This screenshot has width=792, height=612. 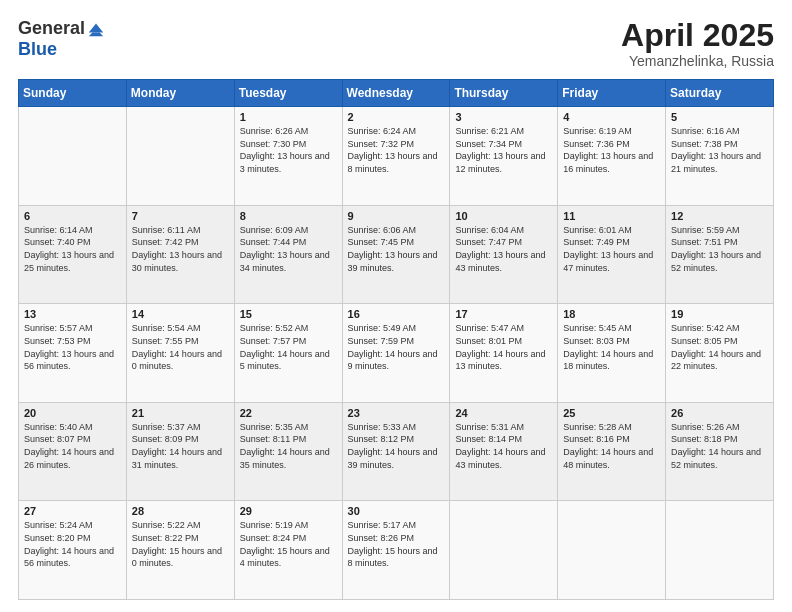 I want to click on day-number: 15, so click(x=288, y=314).